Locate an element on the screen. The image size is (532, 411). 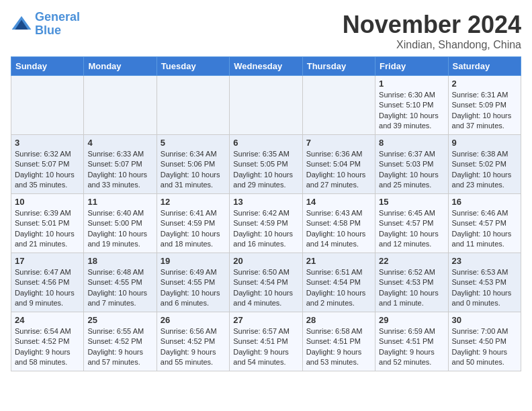
calendar-cell: 3Sunrise: 6:32 AM Sunset: 5:07 PM Daylig… is located at coordinates (48, 165).